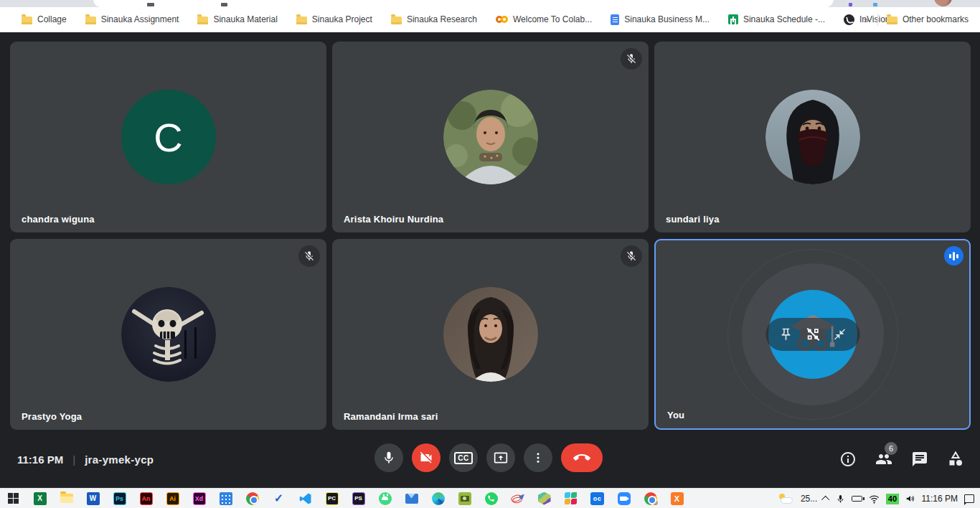 This screenshot has height=508, width=980. Describe the element at coordinates (359, 498) in the screenshot. I see `taskbar-phpstorm: PS` at that location.